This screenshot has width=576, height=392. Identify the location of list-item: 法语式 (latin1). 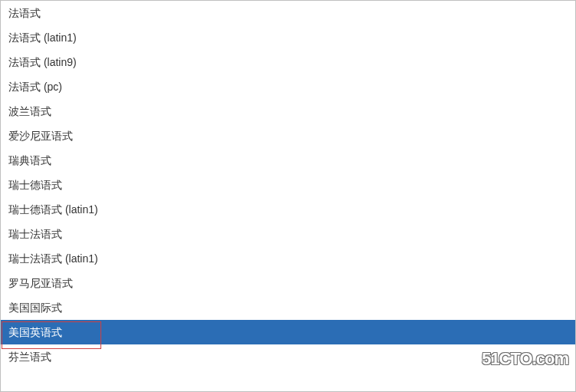
(288, 38).